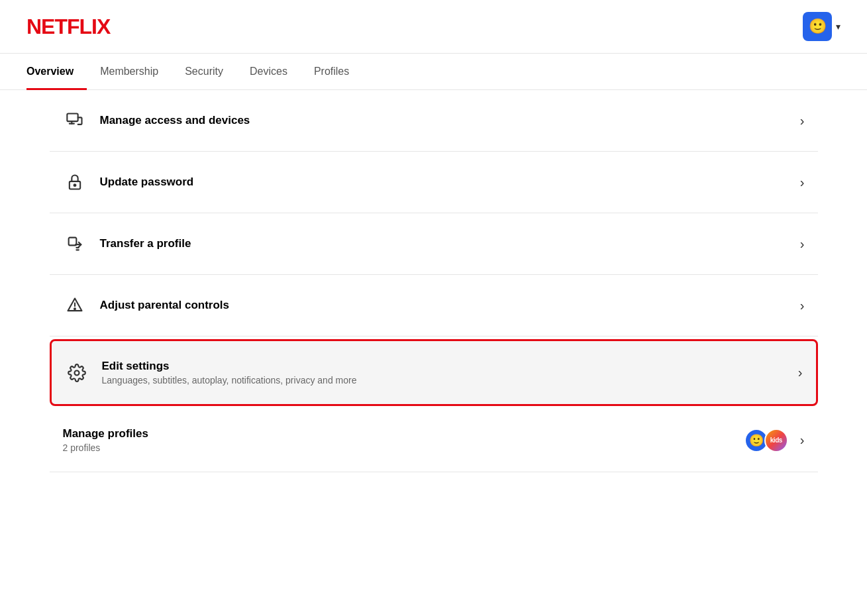 This screenshot has width=867, height=616. Describe the element at coordinates (756, 440) in the screenshot. I see `profile-avatar-main-emoji: 🙂` at that location.